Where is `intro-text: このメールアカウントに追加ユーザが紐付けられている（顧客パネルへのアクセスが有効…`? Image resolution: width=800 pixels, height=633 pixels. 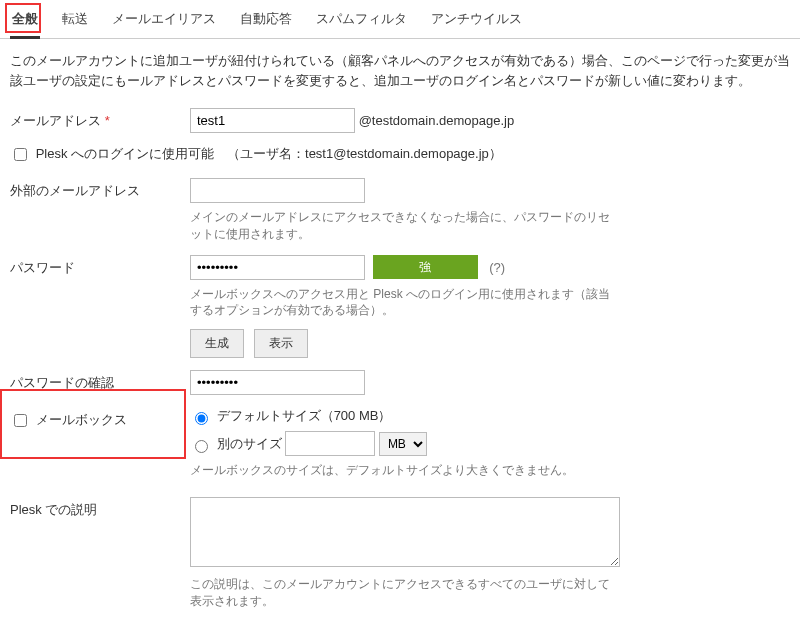 intro-text: このメールアカウントに追加ユーザが紐付けられている（顧客パネルへのアクセスが有効… is located at coordinates (400, 70).